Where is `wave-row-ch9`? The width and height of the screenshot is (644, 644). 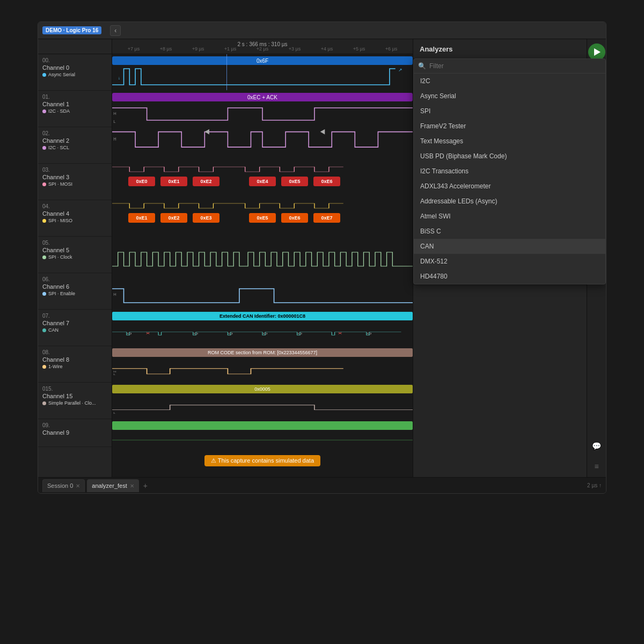
wave-row-ch9 is located at coordinates (262, 433).